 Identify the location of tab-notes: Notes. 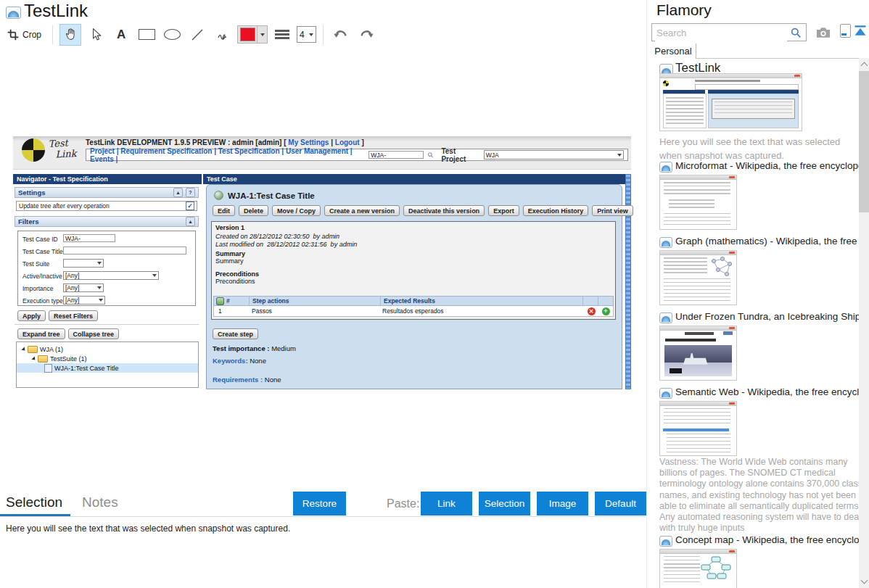
(100, 502).